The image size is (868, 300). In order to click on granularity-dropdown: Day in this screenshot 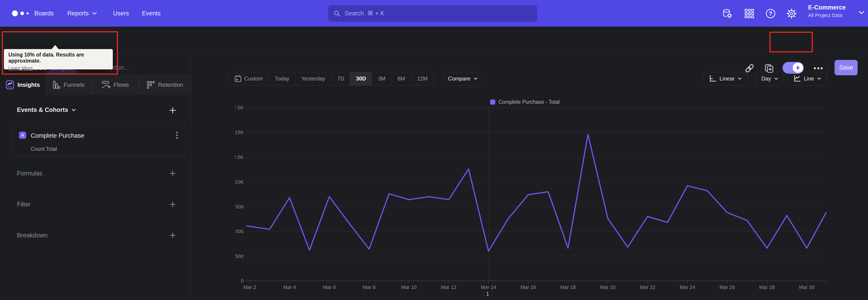, I will do `click(770, 79)`.